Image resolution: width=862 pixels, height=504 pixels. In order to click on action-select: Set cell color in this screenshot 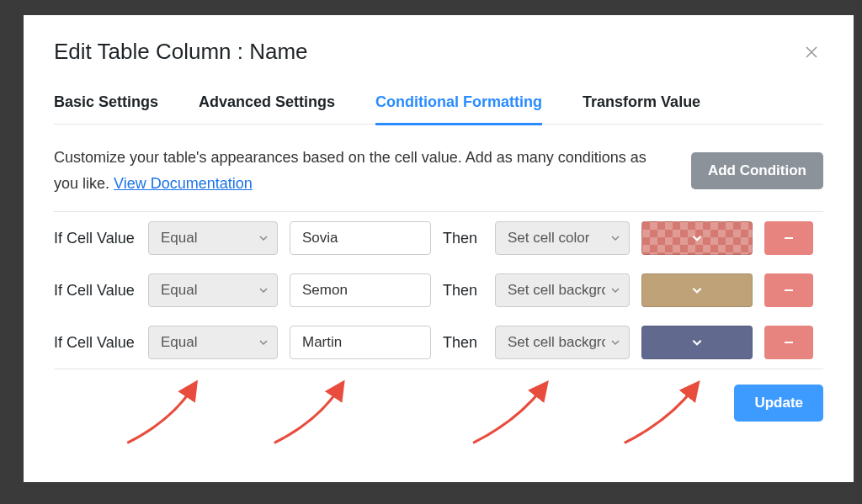, I will do `click(562, 238)`.